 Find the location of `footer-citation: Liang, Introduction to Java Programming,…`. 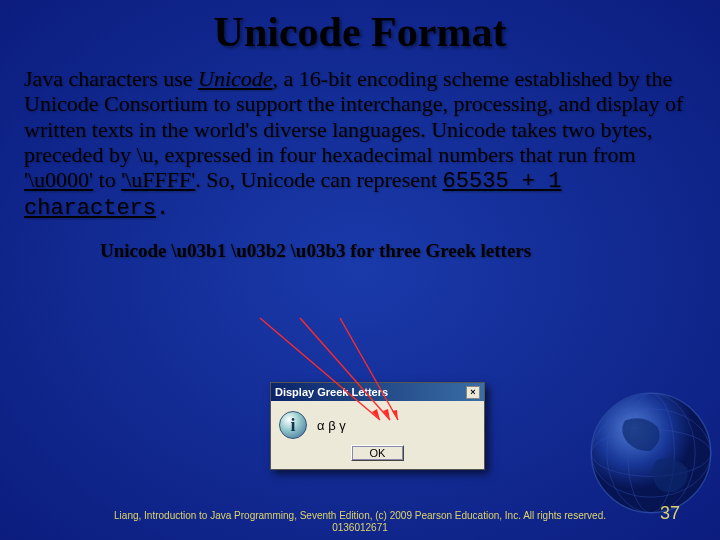

footer-citation: Liang, Introduction to Java Programming,… is located at coordinates (360, 522).